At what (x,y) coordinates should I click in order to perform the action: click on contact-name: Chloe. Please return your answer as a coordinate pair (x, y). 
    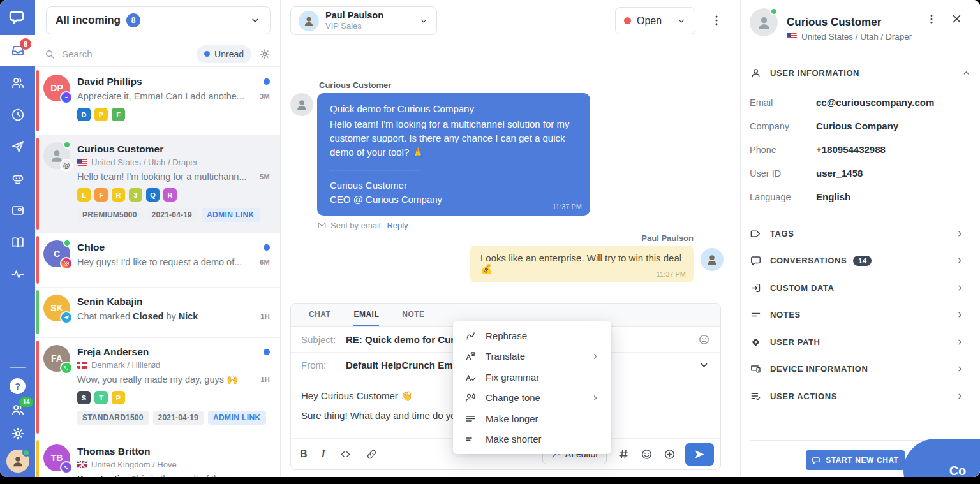
    Looking at the image, I should click on (174, 247).